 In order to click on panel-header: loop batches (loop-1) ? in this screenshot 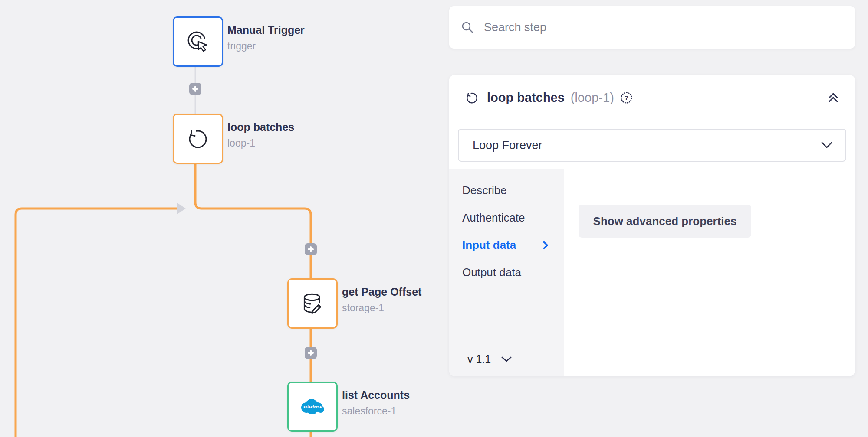, I will do `click(652, 98)`.